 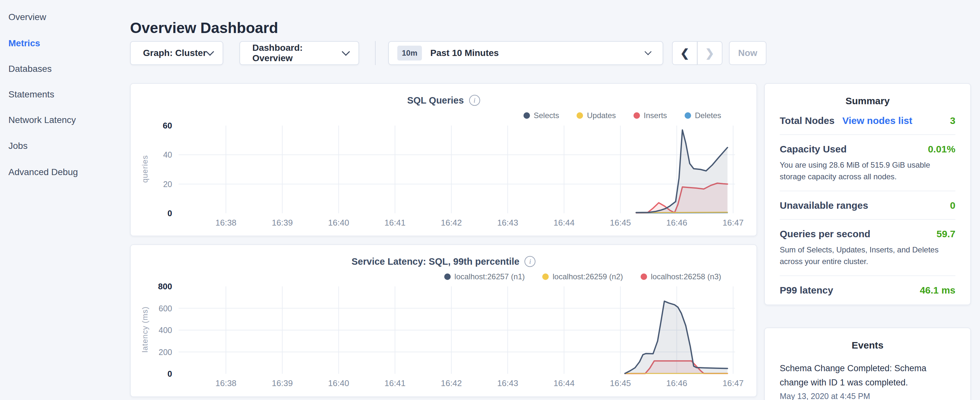 I want to click on view-nodes-list-link: View nodes list, so click(x=877, y=121).